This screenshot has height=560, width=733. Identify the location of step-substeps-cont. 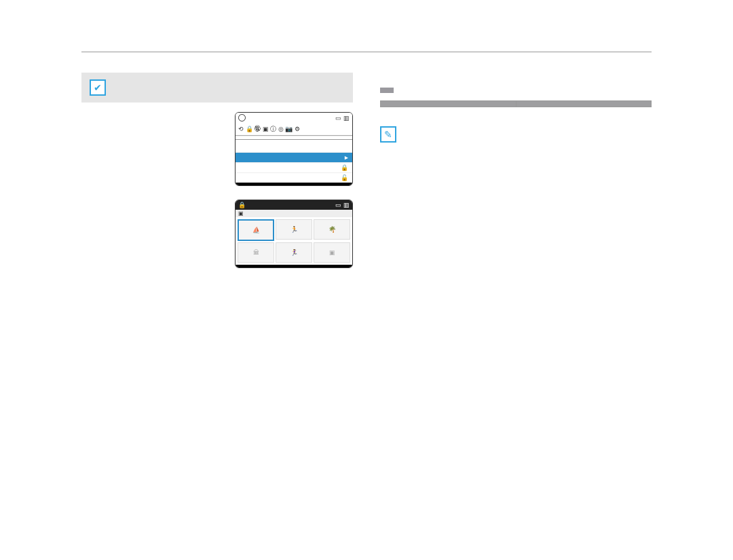
(217, 276).